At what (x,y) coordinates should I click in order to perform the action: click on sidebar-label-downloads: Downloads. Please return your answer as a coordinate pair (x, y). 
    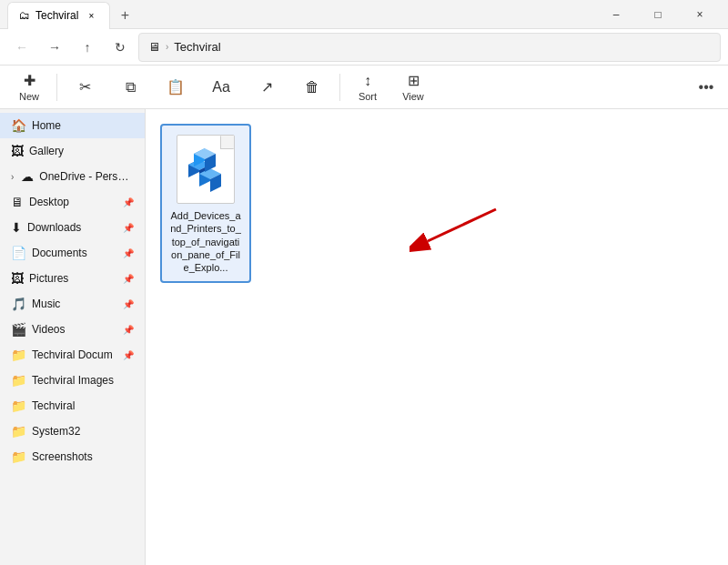
    Looking at the image, I should click on (73, 227).